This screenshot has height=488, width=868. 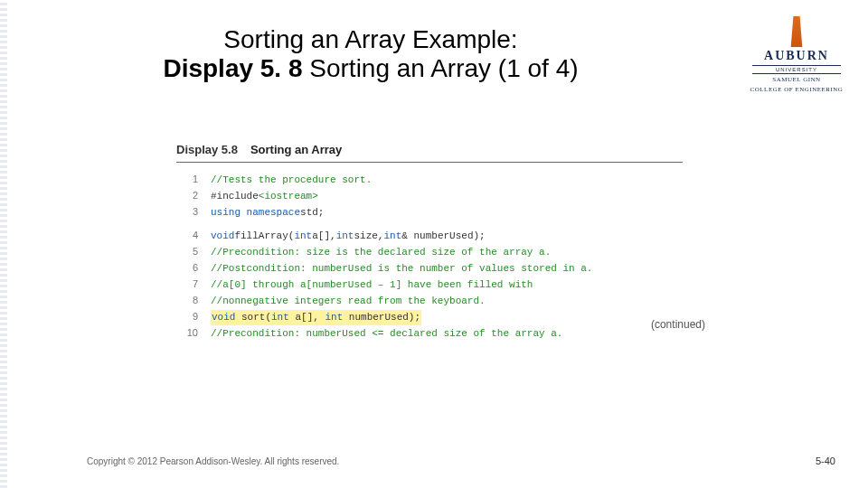 I want to click on code-text: numberUsed);, so click(x=382, y=317).